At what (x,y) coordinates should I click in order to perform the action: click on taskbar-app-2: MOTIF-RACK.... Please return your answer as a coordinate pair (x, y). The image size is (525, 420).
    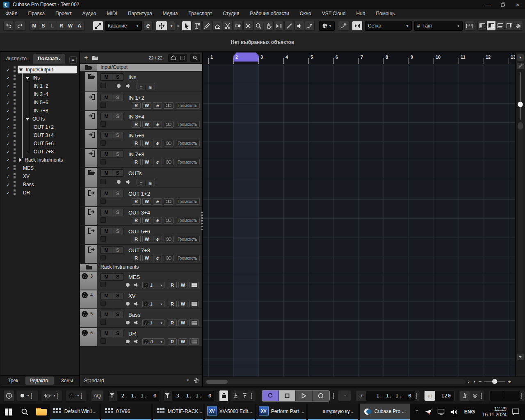
    Looking at the image, I should click on (178, 412).